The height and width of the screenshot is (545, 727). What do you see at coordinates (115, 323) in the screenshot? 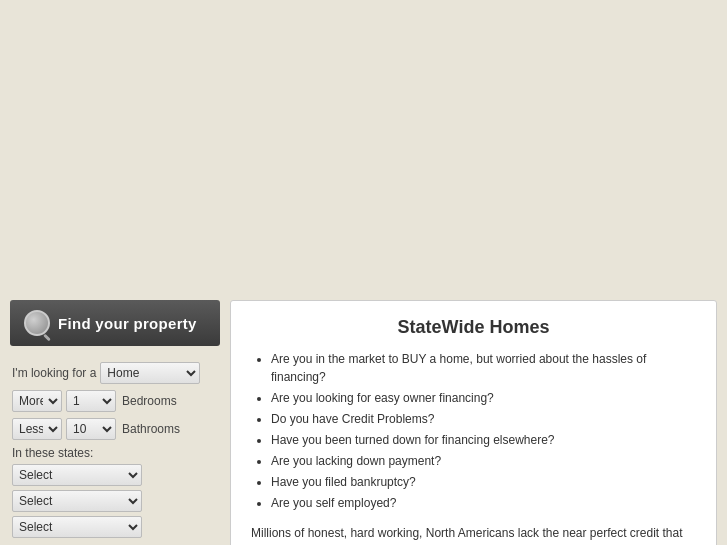
I see `find-property-header: Find your property` at bounding box center [115, 323].